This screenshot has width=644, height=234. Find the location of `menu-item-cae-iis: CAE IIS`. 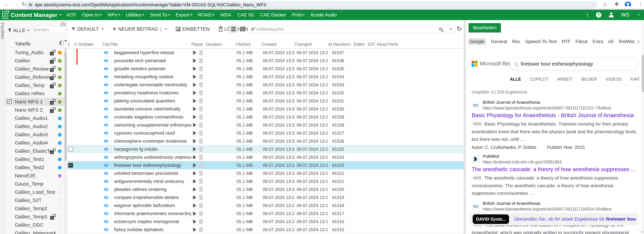

menu-item-cae-iis: CAE IIS is located at coordinates (246, 15).